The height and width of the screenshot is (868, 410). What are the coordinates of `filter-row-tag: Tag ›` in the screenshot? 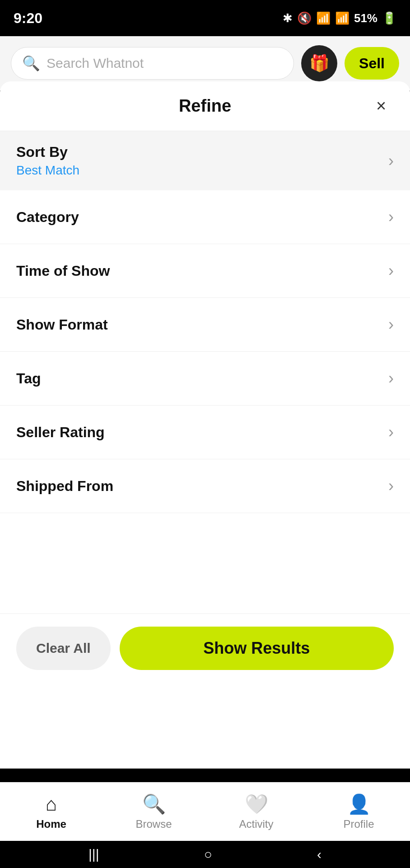 It's located at (205, 379).